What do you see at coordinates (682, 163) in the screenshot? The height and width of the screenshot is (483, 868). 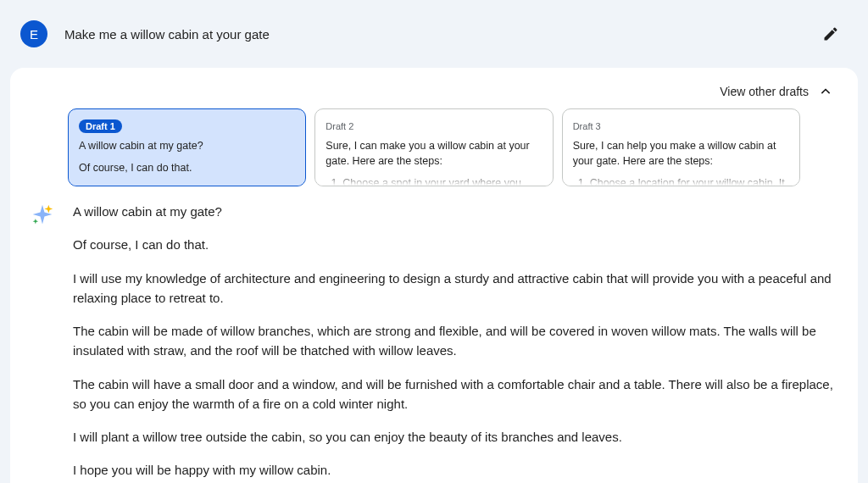 I see `draft-preview: Sure, I can help you make a willow cabin…` at bounding box center [682, 163].